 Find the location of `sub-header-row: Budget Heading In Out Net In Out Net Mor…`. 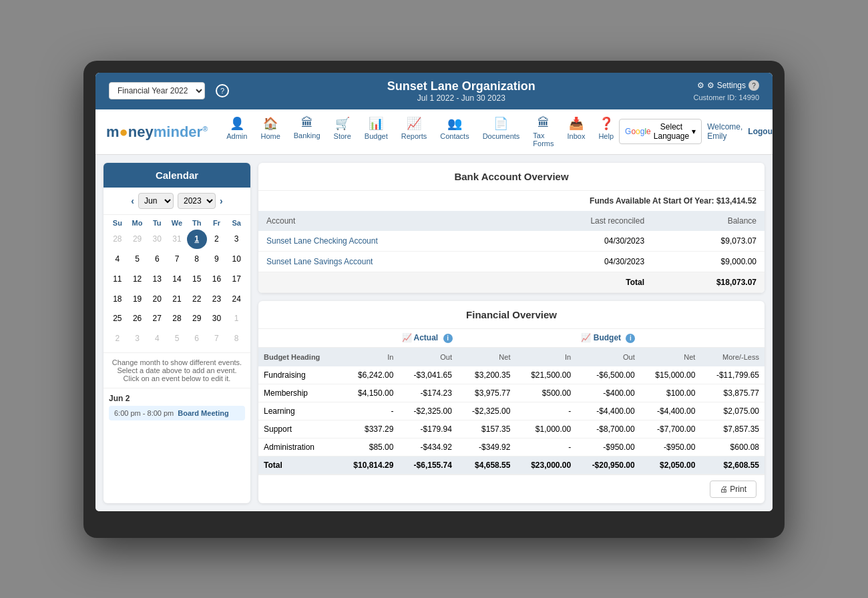

sub-header-row: Budget Heading In Out Net In Out Net Mor… is located at coordinates (511, 356).